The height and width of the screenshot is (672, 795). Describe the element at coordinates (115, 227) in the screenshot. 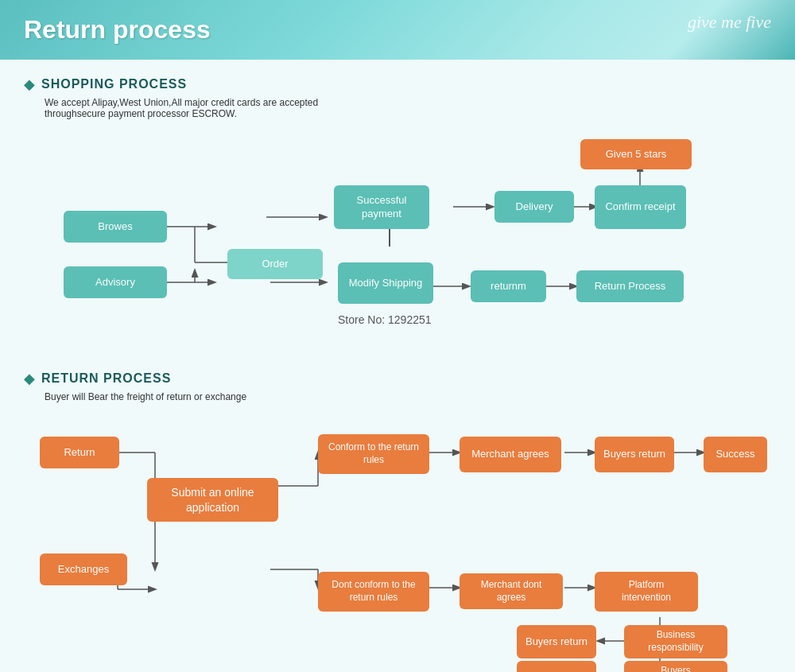

I see `box-browes: Browes` at that location.